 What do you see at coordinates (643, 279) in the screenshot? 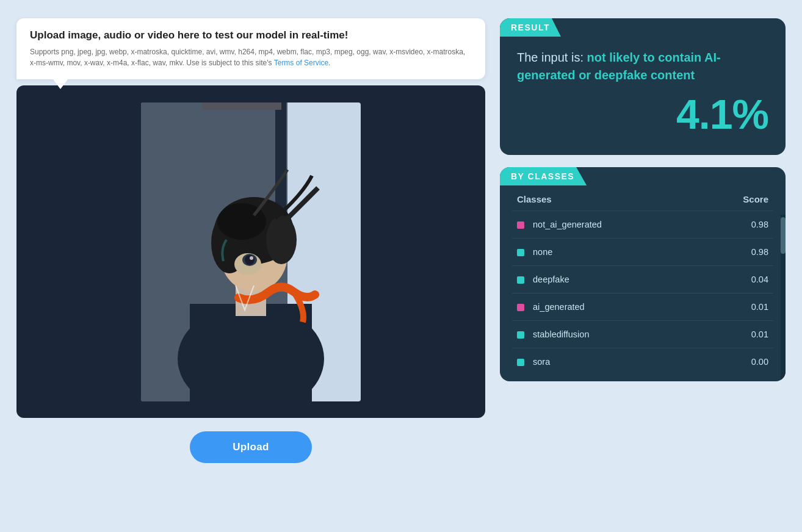
I see `table-row: deepfake 0.04` at bounding box center [643, 279].